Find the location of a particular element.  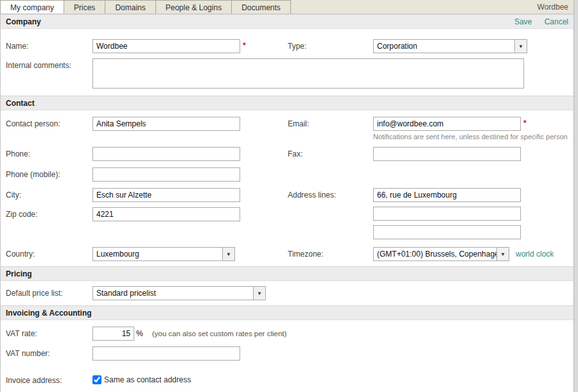

tab-documents: Documents is located at coordinates (261, 6).